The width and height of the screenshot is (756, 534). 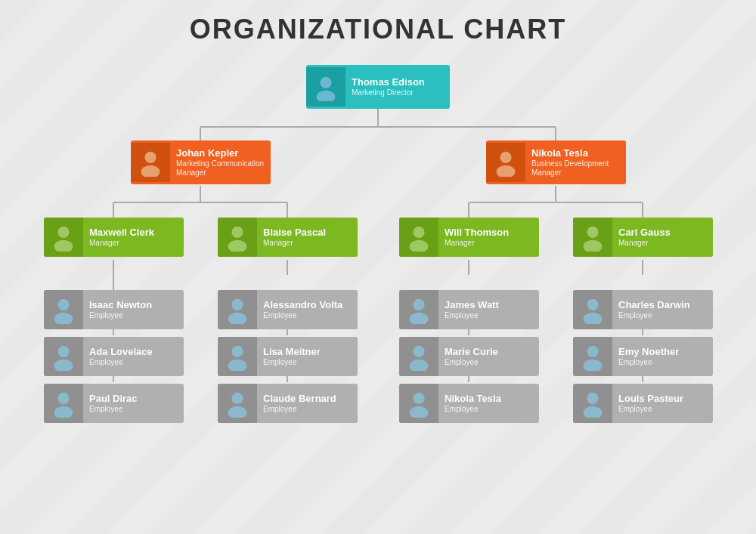 I want to click on name-claude-bernard: Claude Bernard, so click(x=307, y=399).